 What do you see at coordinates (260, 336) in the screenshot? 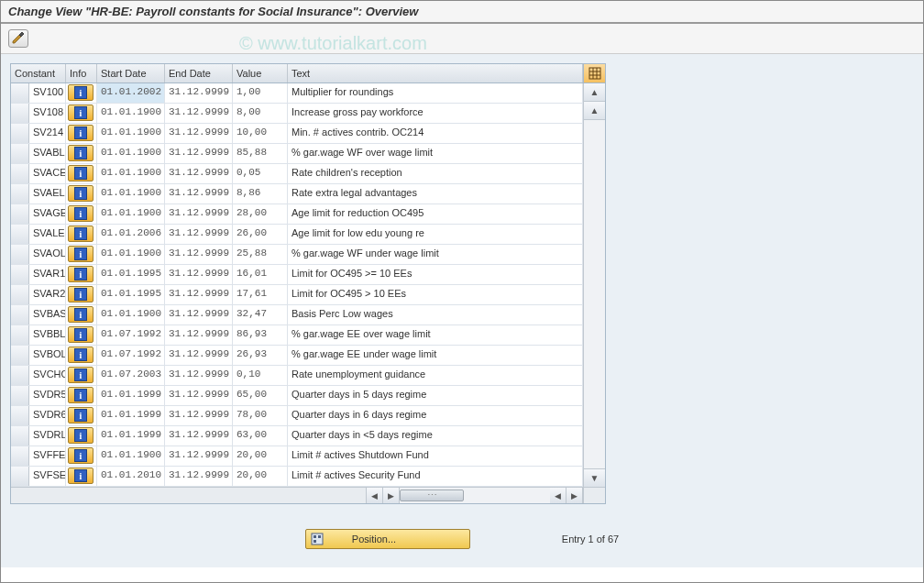
I see `cell-value: 86,93` at bounding box center [260, 336].